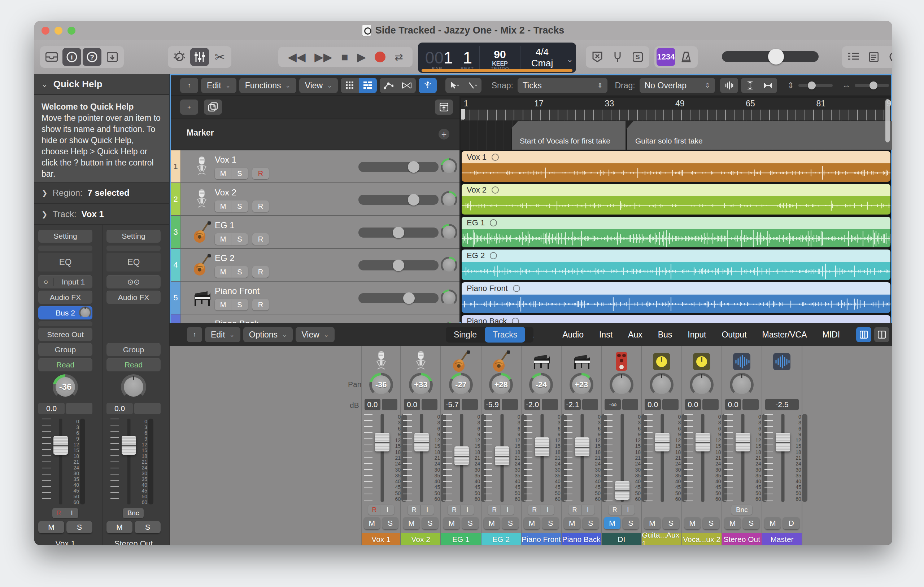 Image resolution: width=924 pixels, height=587 pixels. What do you see at coordinates (65, 282) in the screenshot?
I see `input-slot: ○Input 1` at bounding box center [65, 282].